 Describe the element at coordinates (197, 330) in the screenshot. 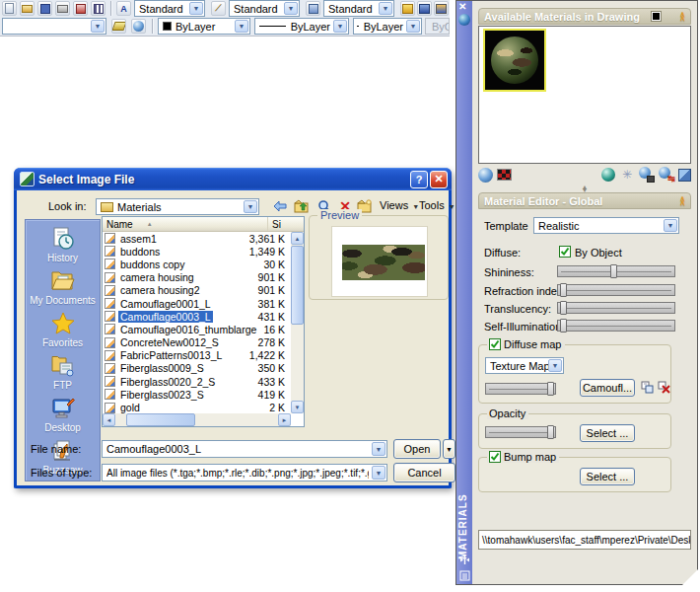

I see `file-row: Camouflage0016_thumblarge16 K` at that location.